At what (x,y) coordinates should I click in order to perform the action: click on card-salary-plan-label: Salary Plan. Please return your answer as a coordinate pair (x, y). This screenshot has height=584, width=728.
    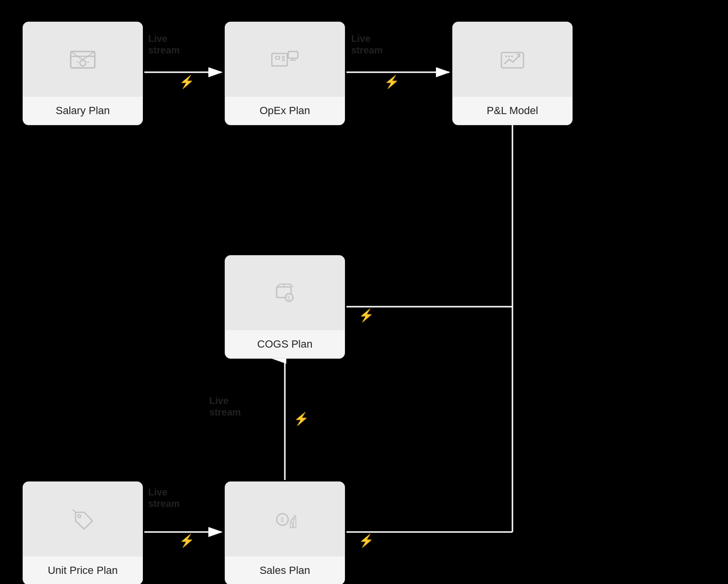
    Looking at the image, I should click on (83, 111).